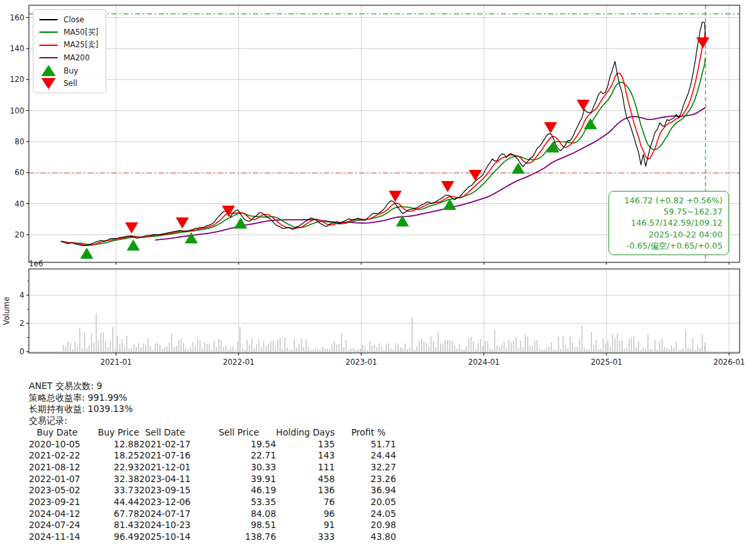 The image size is (756, 551). I want to click on trade-cell: 96.49, so click(118, 537).